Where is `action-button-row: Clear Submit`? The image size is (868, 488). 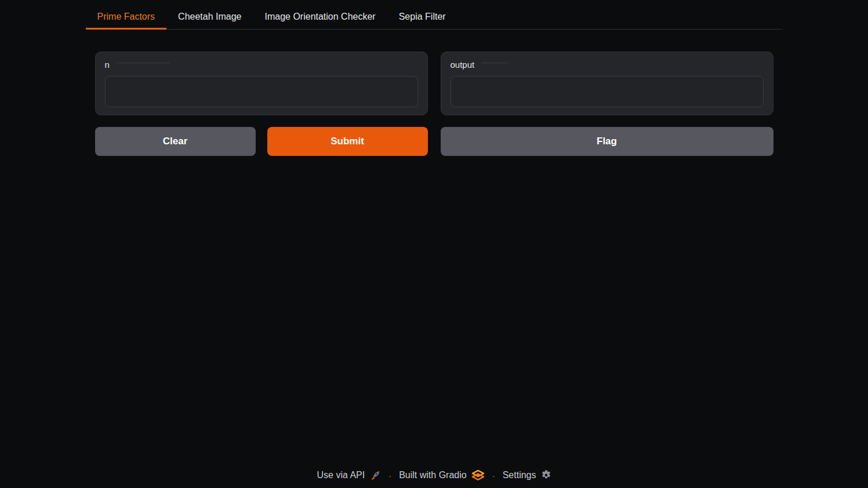
action-button-row: Clear Submit is located at coordinates (262, 141).